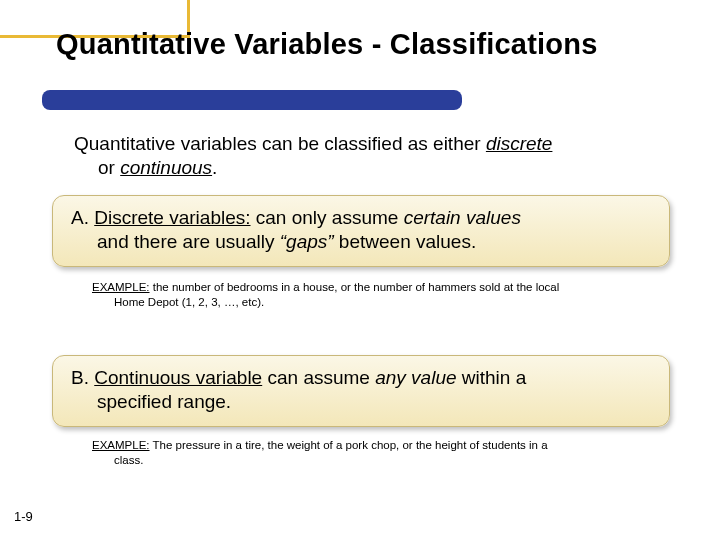 The height and width of the screenshot is (540, 720). Describe the element at coordinates (355, 287) in the screenshot. I see `example-a-text1: the number of bedrooms in a house, or th…` at that location.